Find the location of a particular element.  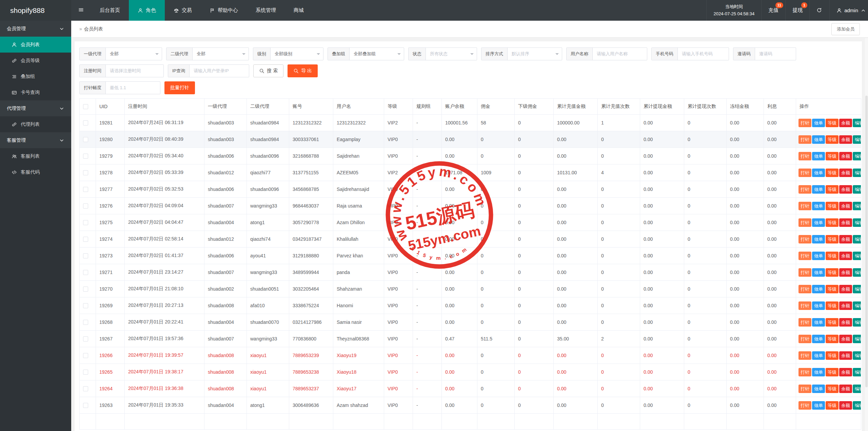

input-field: 请输入手机号码 is located at coordinates (703, 54).